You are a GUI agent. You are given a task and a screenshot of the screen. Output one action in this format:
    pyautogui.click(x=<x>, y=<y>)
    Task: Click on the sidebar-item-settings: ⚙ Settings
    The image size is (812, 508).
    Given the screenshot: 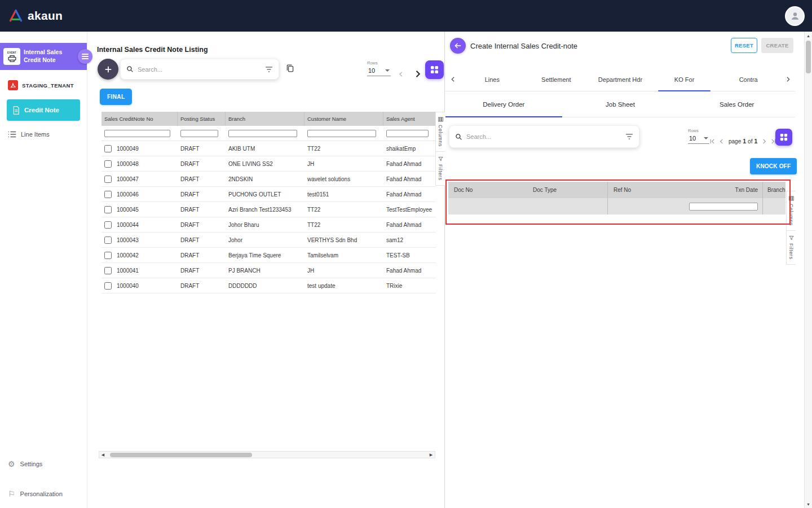 What is the action you would take?
    pyautogui.click(x=43, y=464)
    